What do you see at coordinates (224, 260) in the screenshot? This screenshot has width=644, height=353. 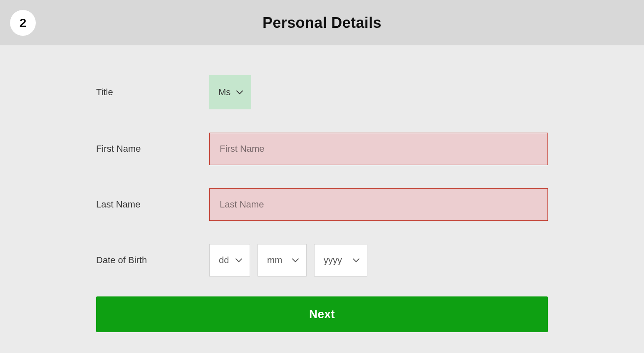 I see `dob-day-value: dd` at bounding box center [224, 260].